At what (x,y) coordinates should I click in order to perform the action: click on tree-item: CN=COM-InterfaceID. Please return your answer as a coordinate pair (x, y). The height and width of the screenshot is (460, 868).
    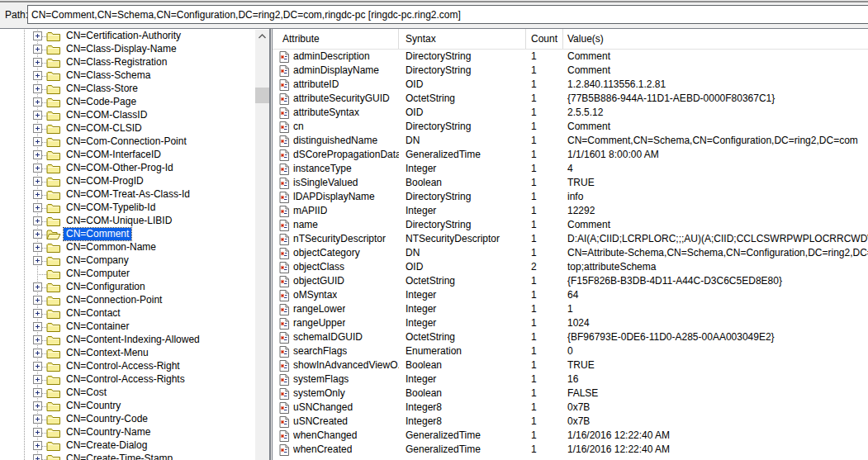
    Looking at the image, I should click on (127, 155).